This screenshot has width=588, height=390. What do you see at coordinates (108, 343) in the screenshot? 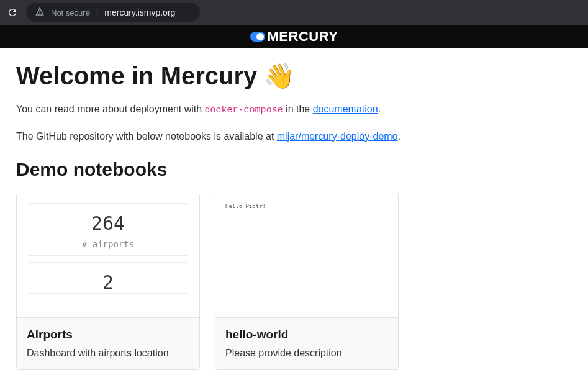
I see `card-body: Airports Dashboard with airports locatio…` at bounding box center [108, 343].